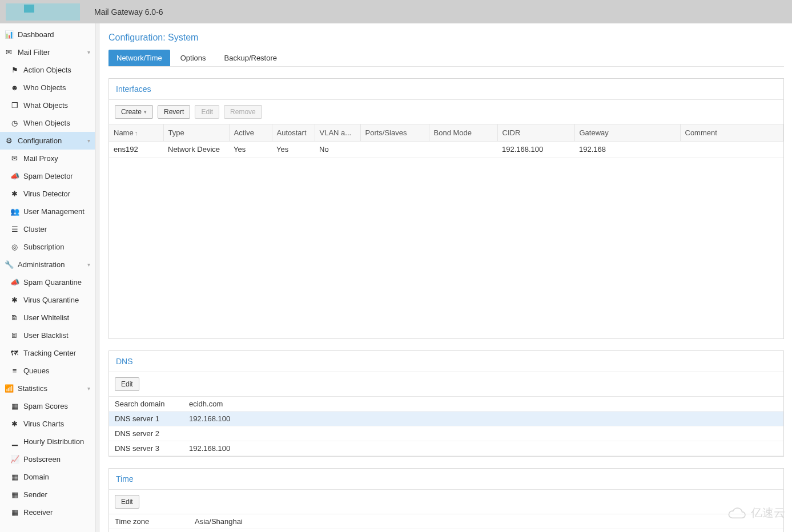  Describe the element at coordinates (15, 459) in the screenshot. I see `line-chart-icon: 📈` at that location.